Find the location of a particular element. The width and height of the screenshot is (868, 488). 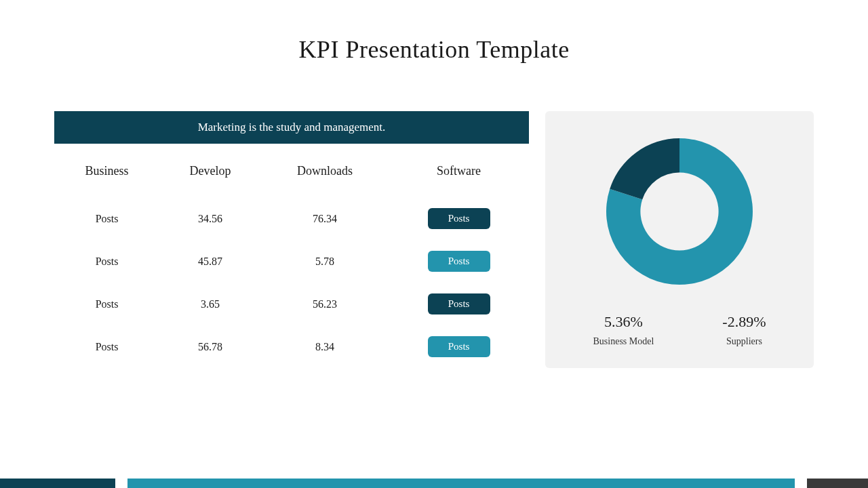

table-header-row: Business Develop Downloads Software is located at coordinates (292, 175).